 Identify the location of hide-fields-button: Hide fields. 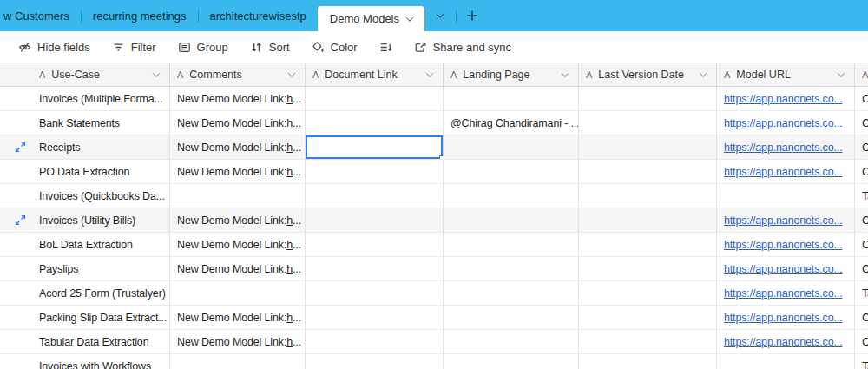
(54, 47).